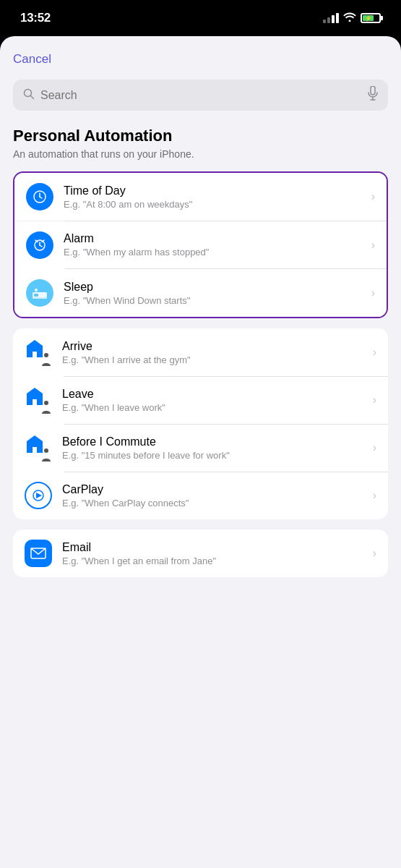 The width and height of the screenshot is (401, 868). What do you see at coordinates (331, 18) in the screenshot?
I see `signal-icon` at bounding box center [331, 18].